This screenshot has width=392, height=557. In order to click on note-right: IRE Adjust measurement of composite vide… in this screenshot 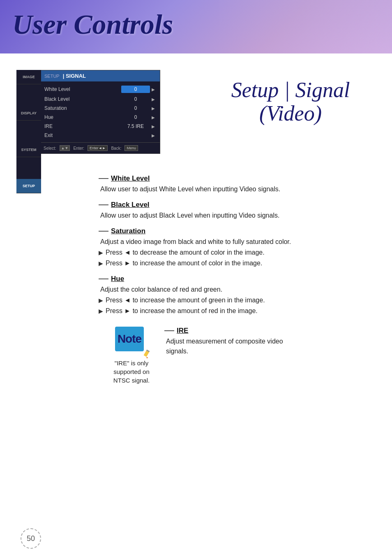, I will do `click(229, 345)`.